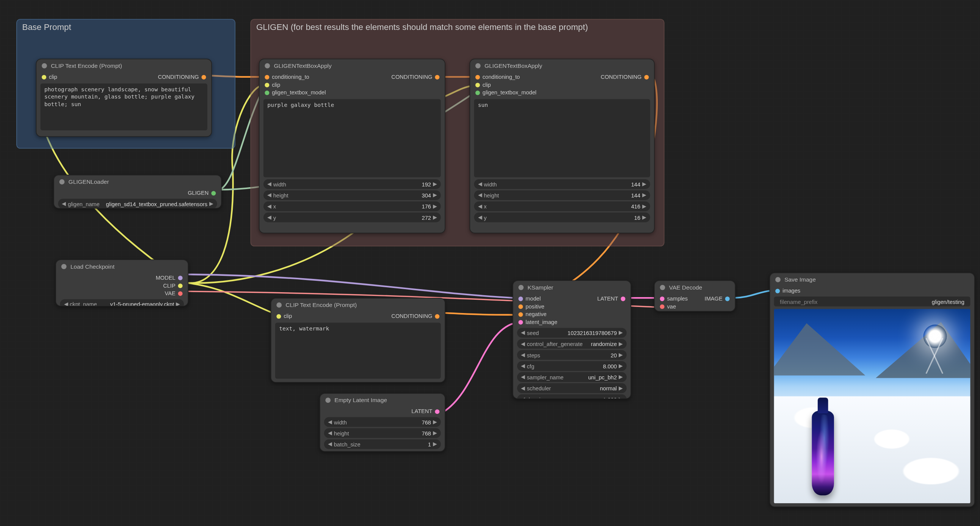 The height and width of the screenshot is (526, 980). What do you see at coordinates (383, 433) in the screenshot?
I see `height-stepper: ◀height768▶` at bounding box center [383, 433].